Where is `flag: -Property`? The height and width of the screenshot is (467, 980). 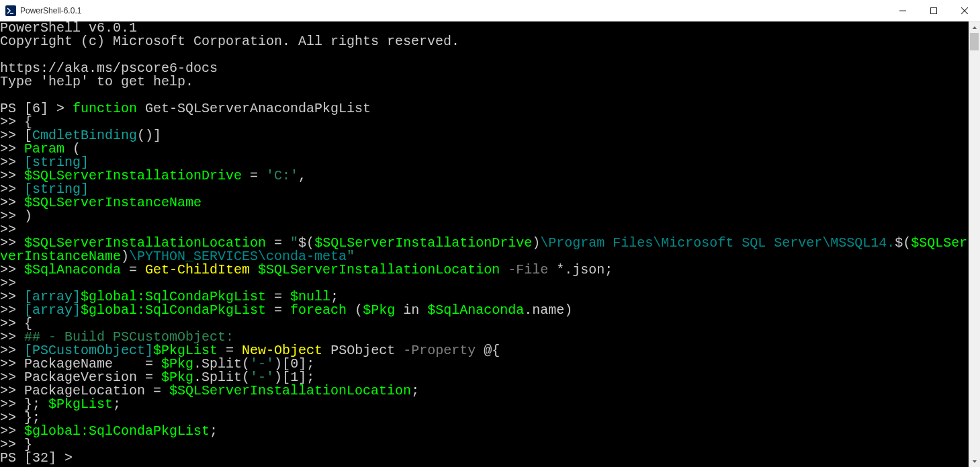
flag: -Property is located at coordinates (435, 351).